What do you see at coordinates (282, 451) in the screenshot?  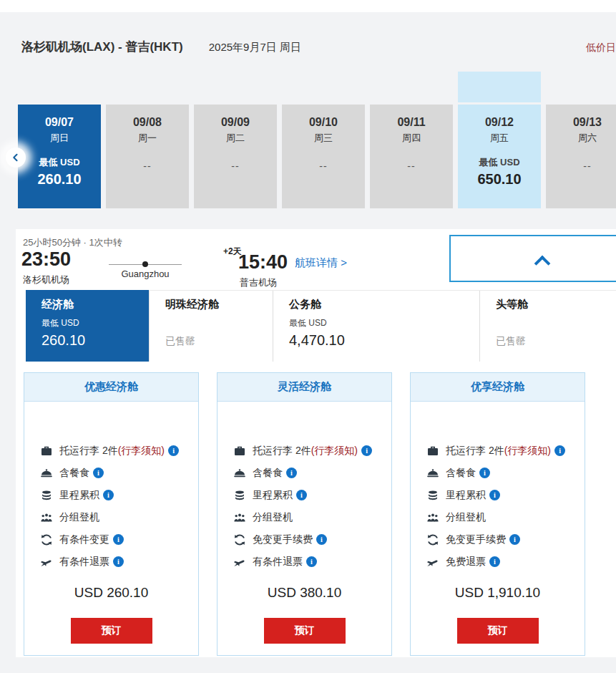 I see `feature-label: 托运行李 2件` at bounding box center [282, 451].